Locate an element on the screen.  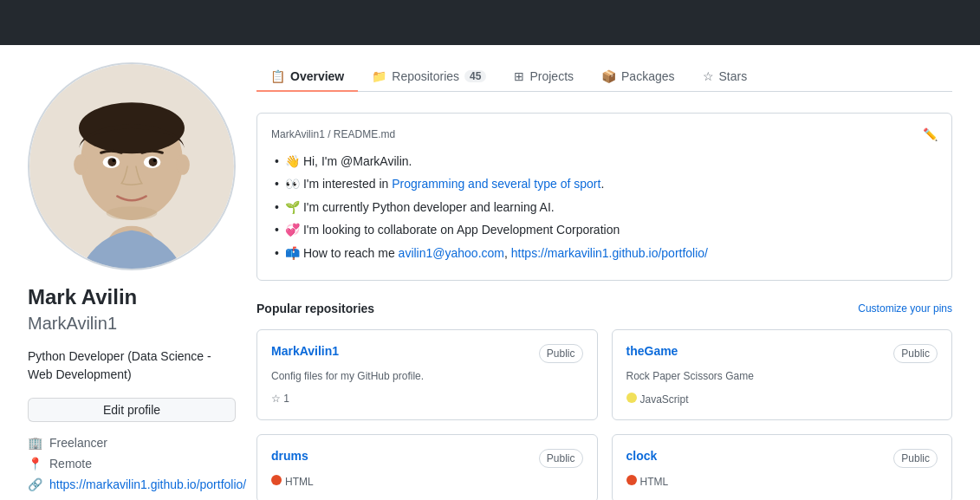
customize-pins-link: Customize your pins is located at coordinates (905, 308).